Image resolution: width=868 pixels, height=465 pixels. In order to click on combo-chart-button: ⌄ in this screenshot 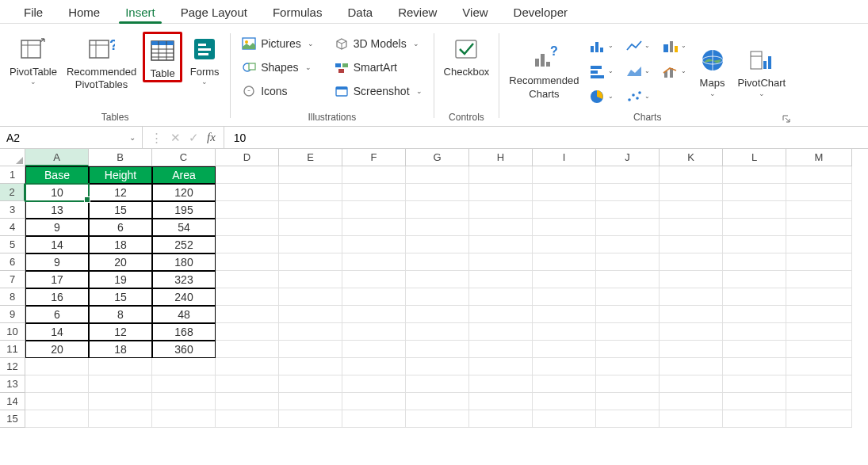, I will do `click(675, 71)`.